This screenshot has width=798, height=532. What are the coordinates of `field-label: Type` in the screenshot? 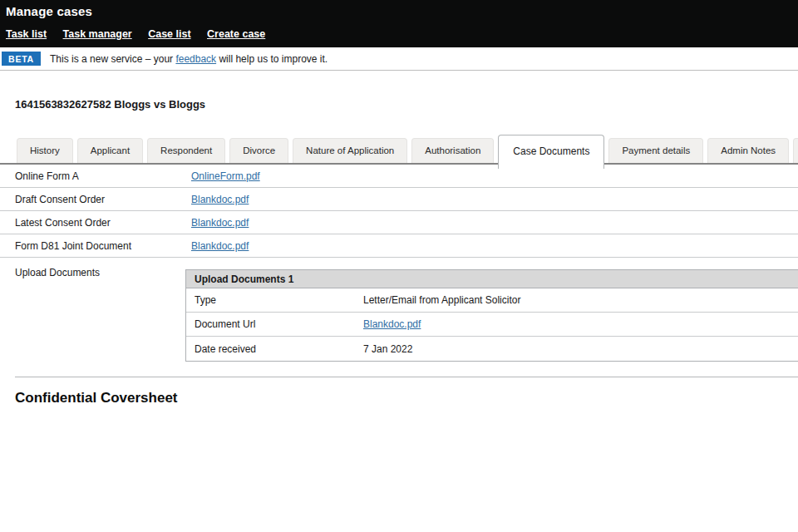 It's located at (279, 300).